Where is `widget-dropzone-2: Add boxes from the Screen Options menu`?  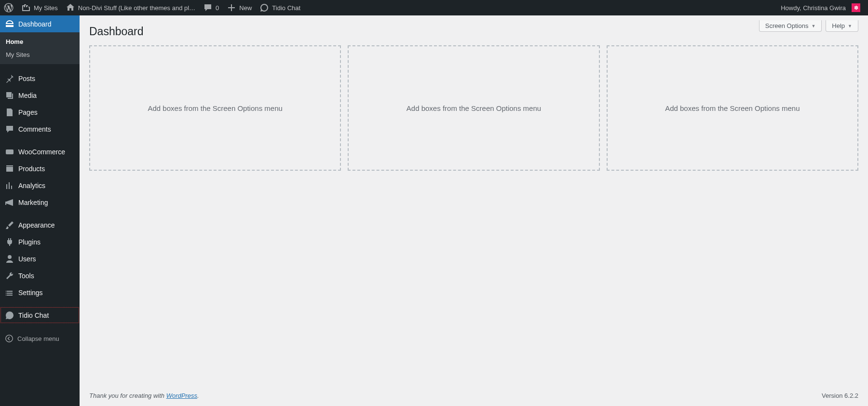
widget-dropzone-2: Add boxes from the Screen Options menu is located at coordinates (474, 108).